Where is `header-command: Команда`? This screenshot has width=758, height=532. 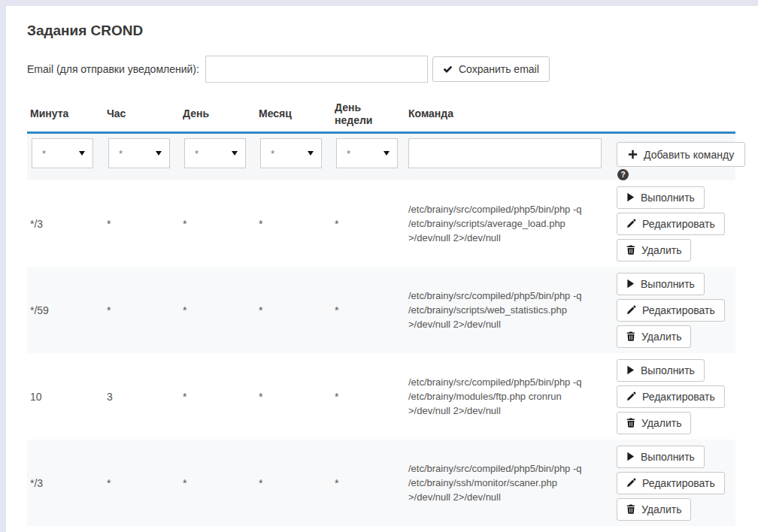 header-command: Команда is located at coordinates (508, 114).